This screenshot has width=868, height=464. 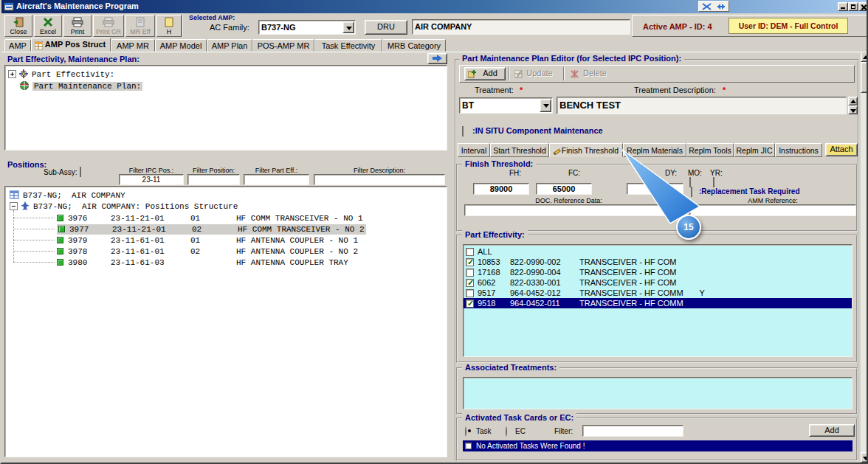 What do you see at coordinates (214, 180) in the screenshot?
I see `filter-position-input` at bounding box center [214, 180].